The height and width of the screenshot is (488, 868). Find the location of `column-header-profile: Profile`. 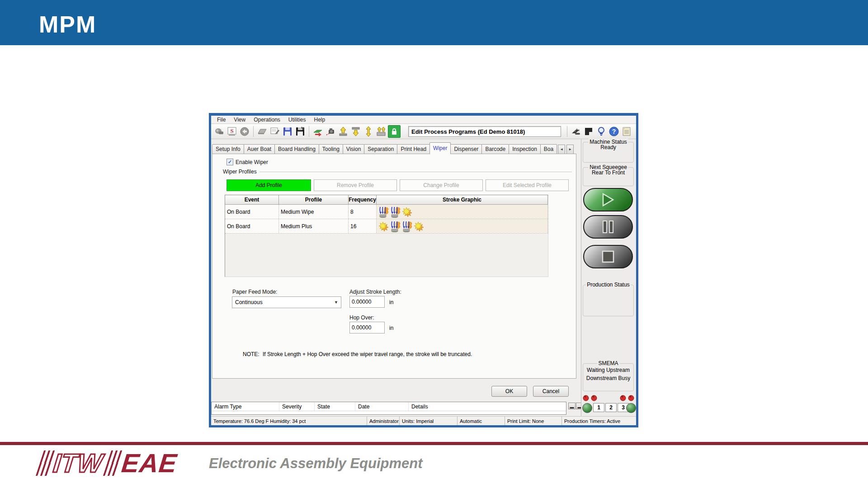

column-header-profile: Profile is located at coordinates (314, 200).